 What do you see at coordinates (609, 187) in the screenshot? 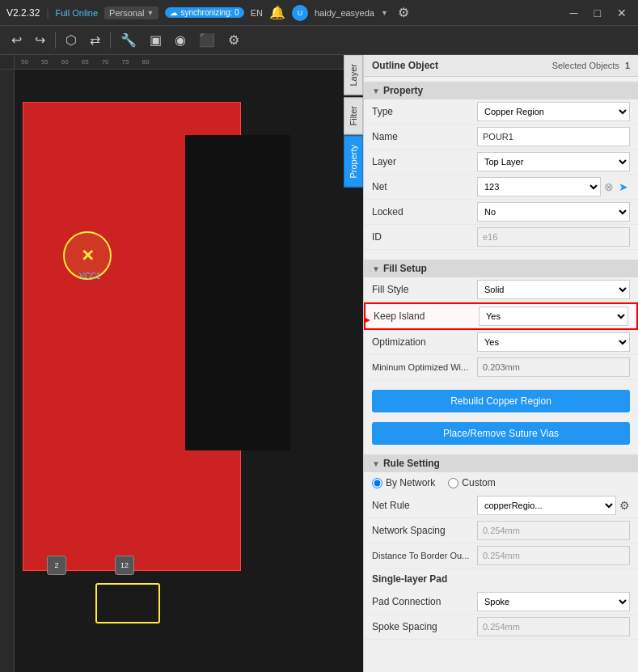
I see `net-clear-button: ⊗` at bounding box center [609, 187].